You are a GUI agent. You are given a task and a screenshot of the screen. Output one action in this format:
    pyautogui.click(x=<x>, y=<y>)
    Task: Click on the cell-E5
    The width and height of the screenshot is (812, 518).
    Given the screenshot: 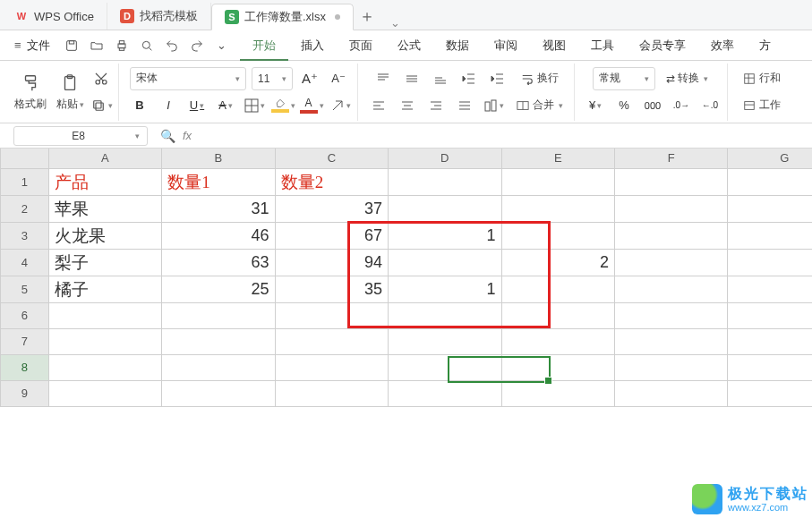 What is the action you would take?
    pyautogui.click(x=558, y=289)
    